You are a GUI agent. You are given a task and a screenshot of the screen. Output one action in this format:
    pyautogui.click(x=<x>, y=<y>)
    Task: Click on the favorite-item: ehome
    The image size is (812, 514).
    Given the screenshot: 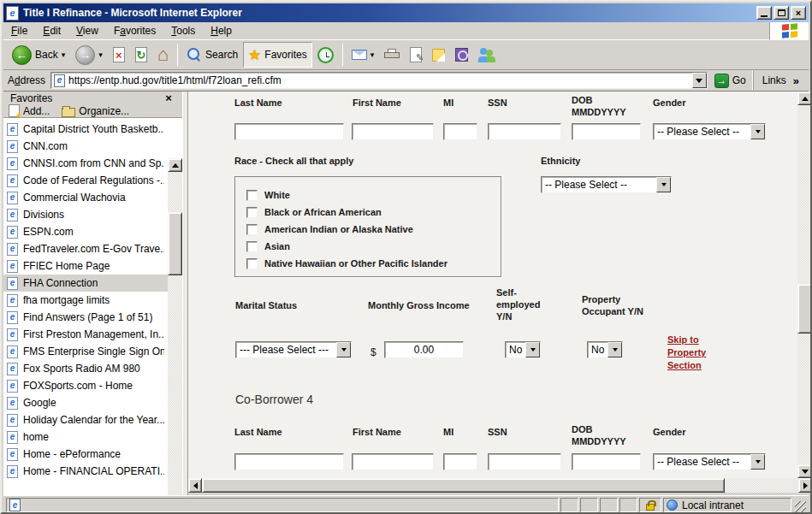 What is the action you would take?
    pyautogui.click(x=86, y=437)
    